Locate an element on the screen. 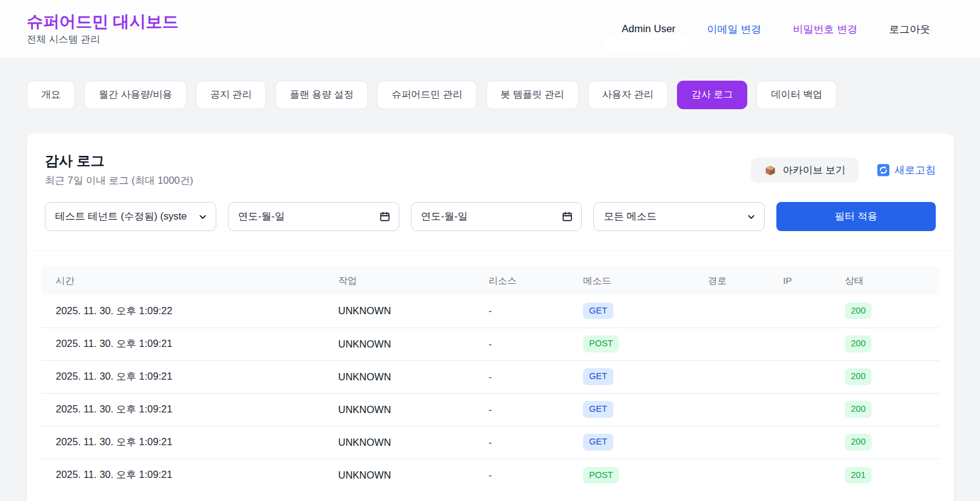  tab-bot-template-management: 봇 템플릿 관리 is located at coordinates (532, 95).